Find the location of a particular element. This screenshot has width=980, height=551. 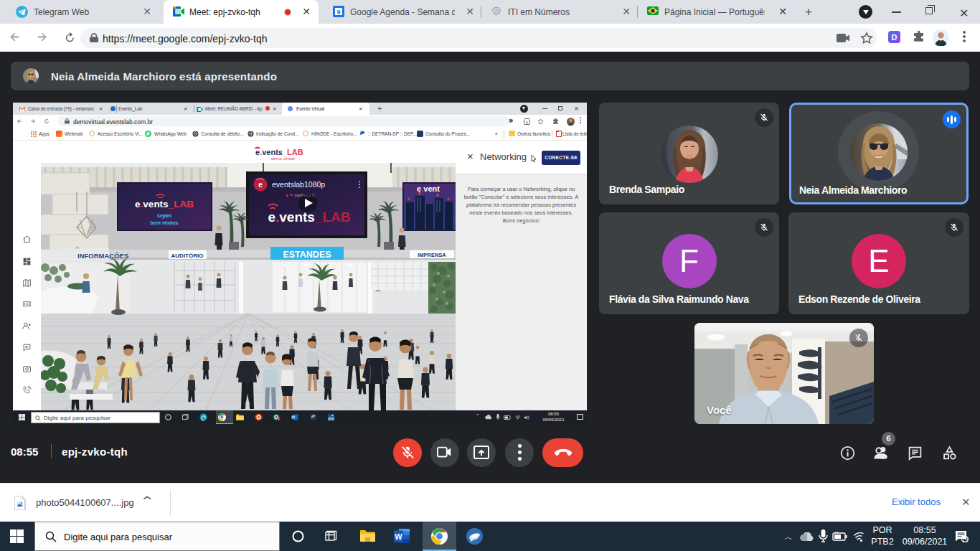

svg-text: ESTANDES is located at coordinates (307, 255).